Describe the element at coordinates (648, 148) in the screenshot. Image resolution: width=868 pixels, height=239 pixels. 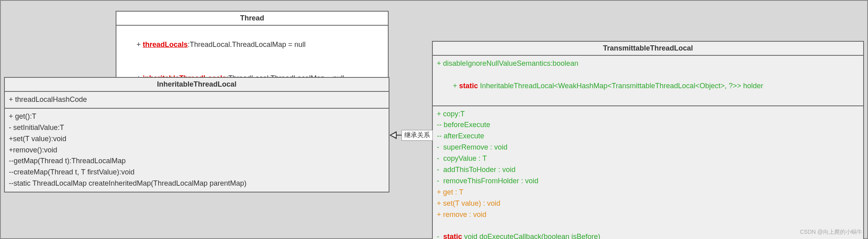
I see `ttl-op-3: - superRemove : void` at that location.